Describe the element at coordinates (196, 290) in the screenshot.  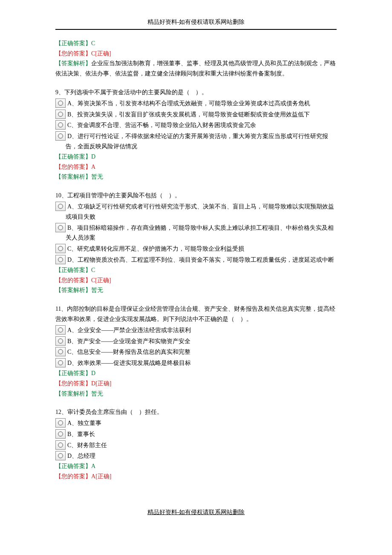
I see `q10-explain: 【答案解析】暂无` at that location.